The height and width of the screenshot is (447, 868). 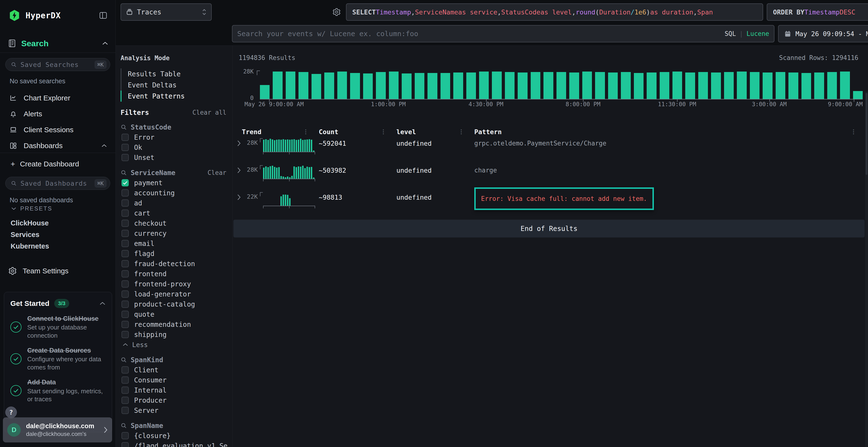 I want to click on sidebar-item-dashboards: Dashboards, so click(x=58, y=145).